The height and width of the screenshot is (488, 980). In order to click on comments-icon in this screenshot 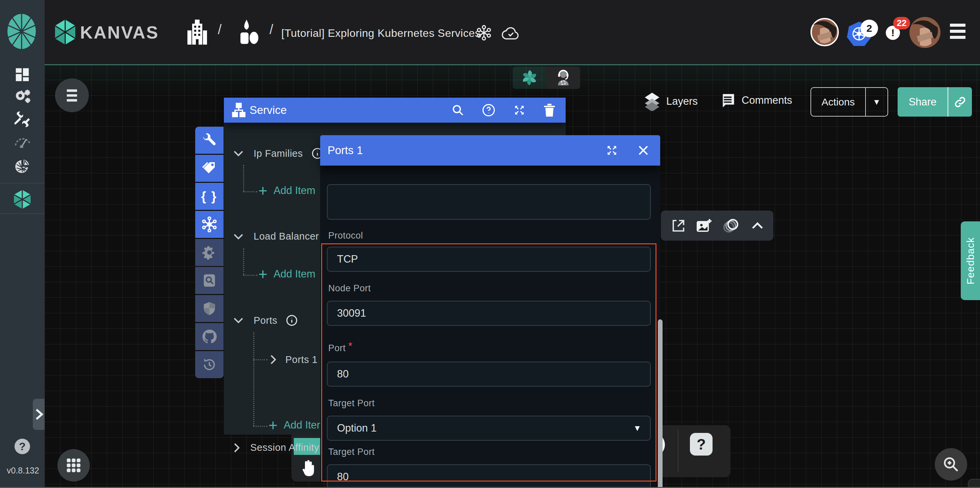, I will do `click(728, 100)`.